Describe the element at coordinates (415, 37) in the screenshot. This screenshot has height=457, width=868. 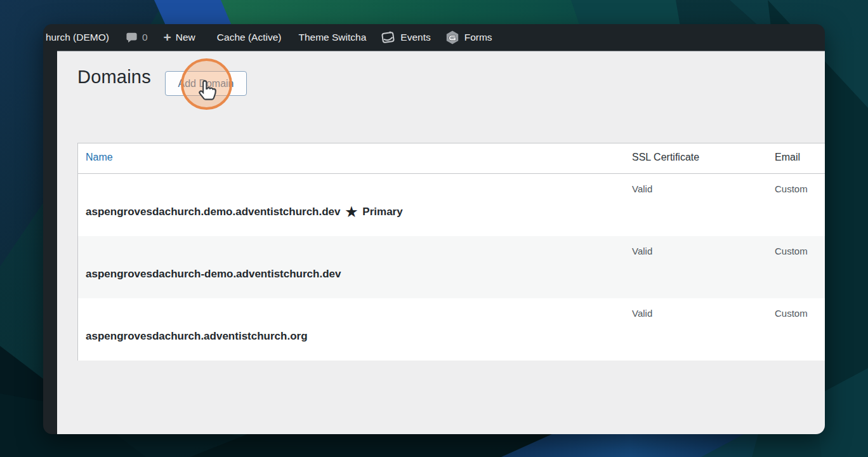
I see `events-label: Events` at that location.